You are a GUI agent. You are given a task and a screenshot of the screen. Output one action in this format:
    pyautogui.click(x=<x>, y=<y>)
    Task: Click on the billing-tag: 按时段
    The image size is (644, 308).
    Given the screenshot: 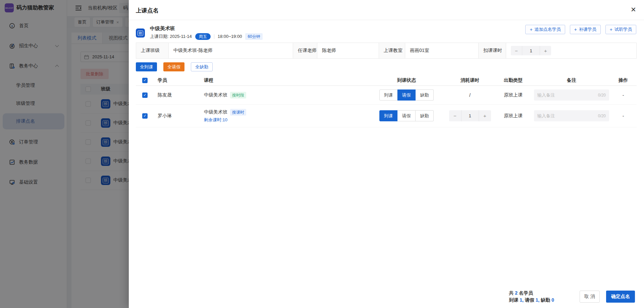 What is the action you would take?
    pyautogui.click(x=238, y=95)
    